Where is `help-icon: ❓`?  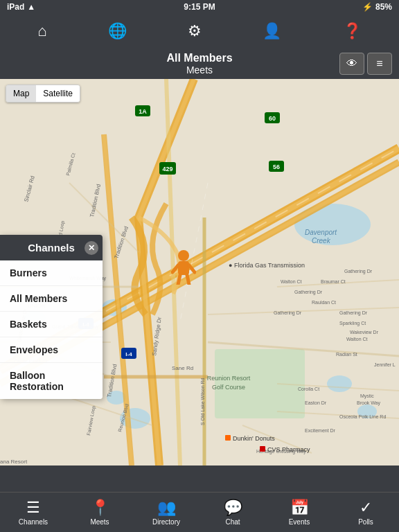 help-icon: ❓ is located at coordinates (352, 31).